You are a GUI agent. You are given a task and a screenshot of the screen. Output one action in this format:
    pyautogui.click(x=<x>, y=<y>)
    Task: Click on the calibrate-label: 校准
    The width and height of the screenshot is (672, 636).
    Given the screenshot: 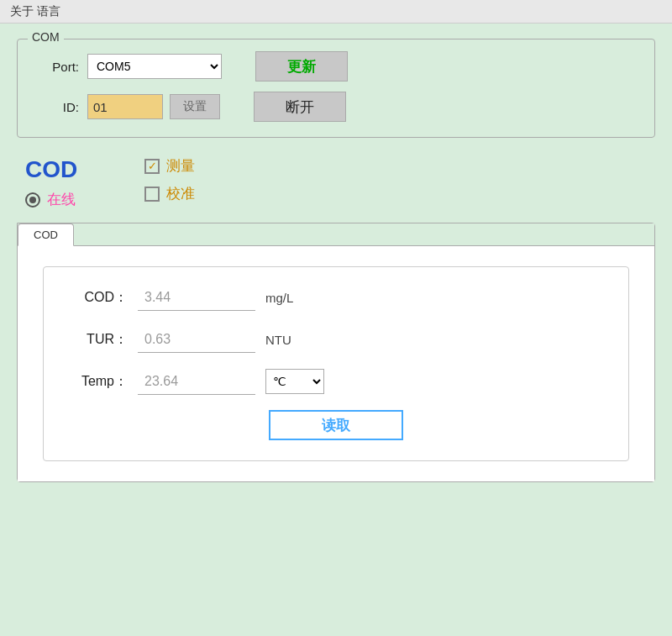 What is the action you would take?
    pyautogui.click(x=181, y=193)
    